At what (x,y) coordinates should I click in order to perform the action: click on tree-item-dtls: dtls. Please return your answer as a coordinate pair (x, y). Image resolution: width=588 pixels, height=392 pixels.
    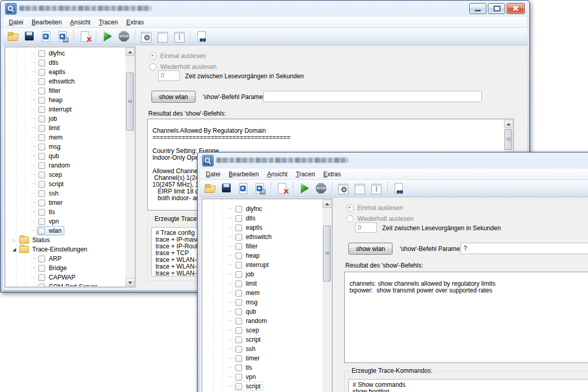
    Looking at the image, I should click on (262, 218).